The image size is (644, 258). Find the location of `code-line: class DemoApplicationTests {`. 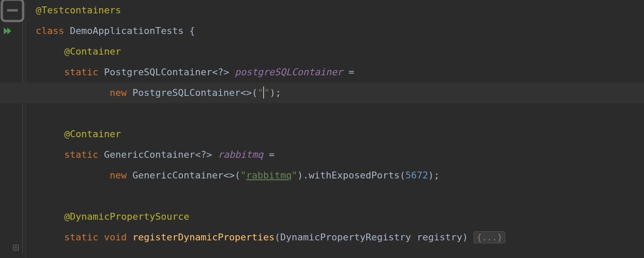

code-line: class DemoApplicationTests { is located at coordinates (337, 31).